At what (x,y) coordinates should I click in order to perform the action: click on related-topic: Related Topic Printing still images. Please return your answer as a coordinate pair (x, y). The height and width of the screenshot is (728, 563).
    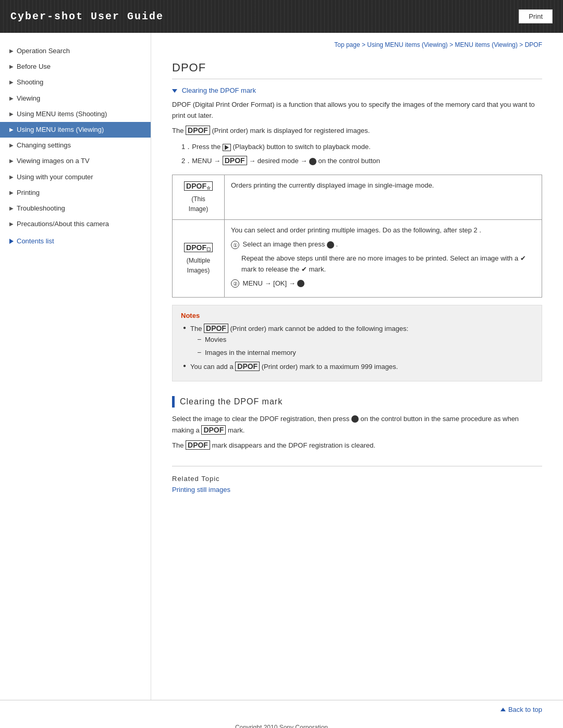
    Looking at the image, I should click on (357, 479).